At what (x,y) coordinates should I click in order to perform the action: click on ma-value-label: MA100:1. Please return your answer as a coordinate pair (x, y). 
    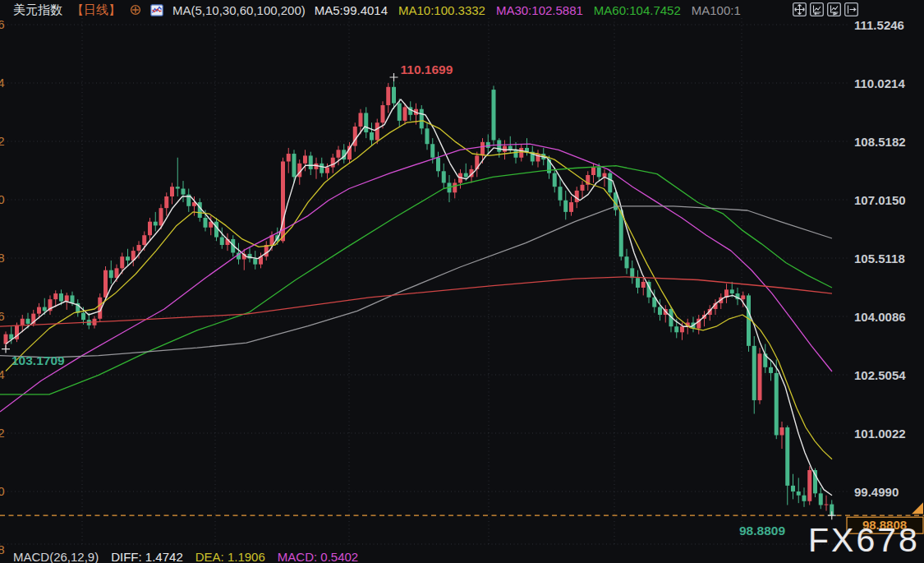
    Looking at the image, I should click on (716, 10).